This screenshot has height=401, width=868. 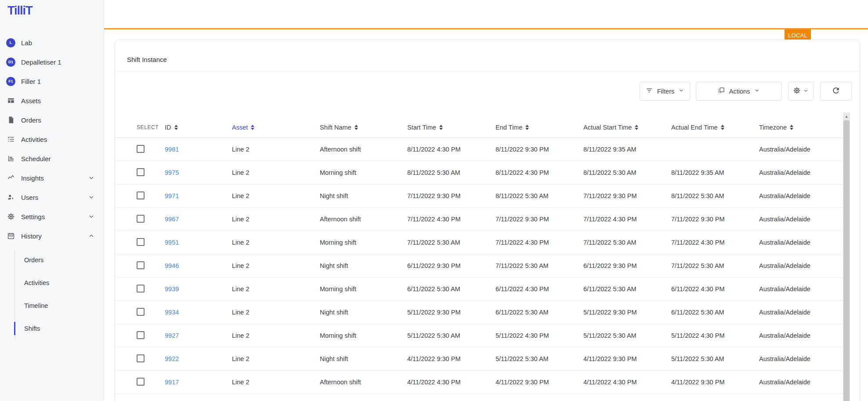 What do you see at coordinates (336, 127) in the screenshot?
I see `column-header-label: Shift Name` at bounding box center [336, 127].